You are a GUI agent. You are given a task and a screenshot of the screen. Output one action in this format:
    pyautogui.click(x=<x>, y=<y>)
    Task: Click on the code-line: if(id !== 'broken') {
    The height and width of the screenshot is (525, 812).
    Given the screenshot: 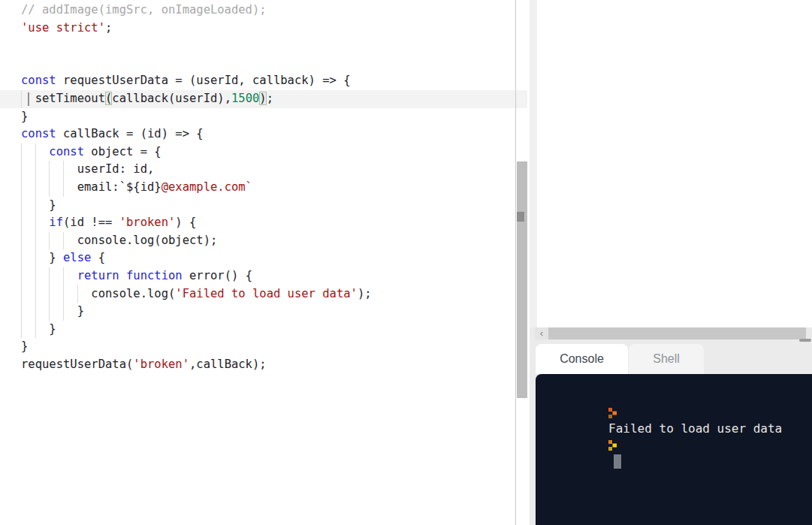 What is the action you would take?
    pyautogui.click(x=264, y=223)
    